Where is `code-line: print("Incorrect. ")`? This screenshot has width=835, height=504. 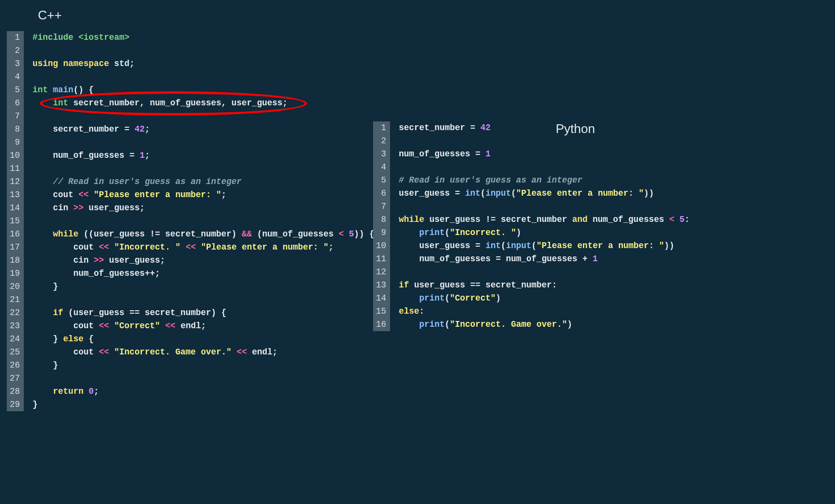 code-line: print("Incorrect. ") is located at coordinates (544, 233).